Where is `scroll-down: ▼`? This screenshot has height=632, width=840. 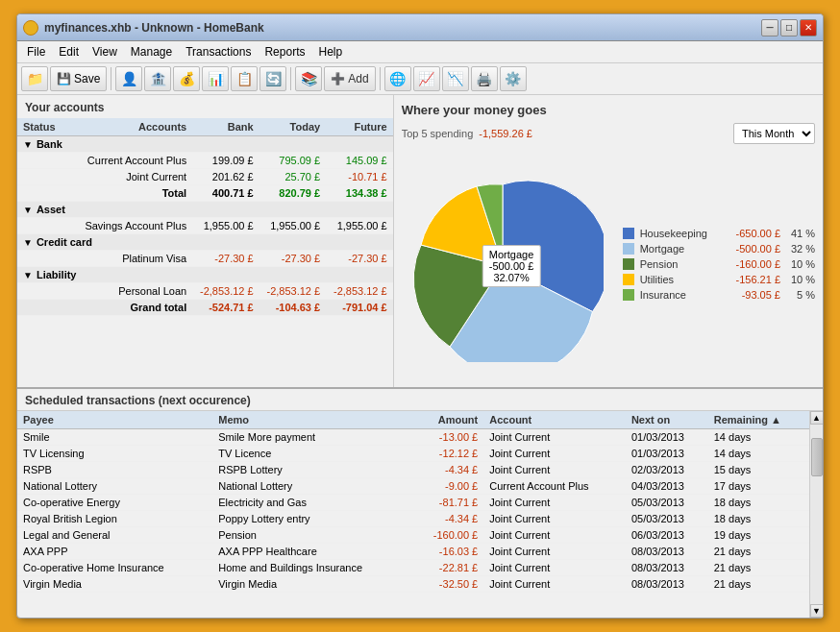 scroll-down: ▼ is located at coordinates (817, 611).